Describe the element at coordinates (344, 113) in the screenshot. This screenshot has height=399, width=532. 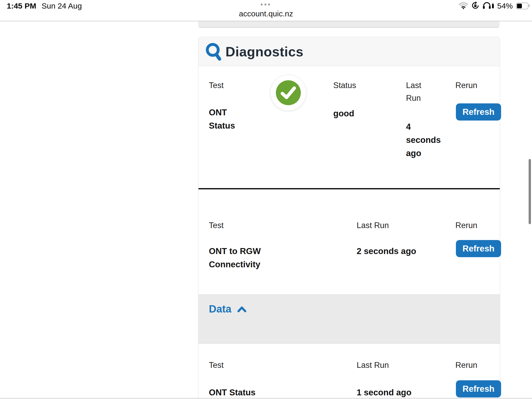
I see `s1-status-value: good` at that location.